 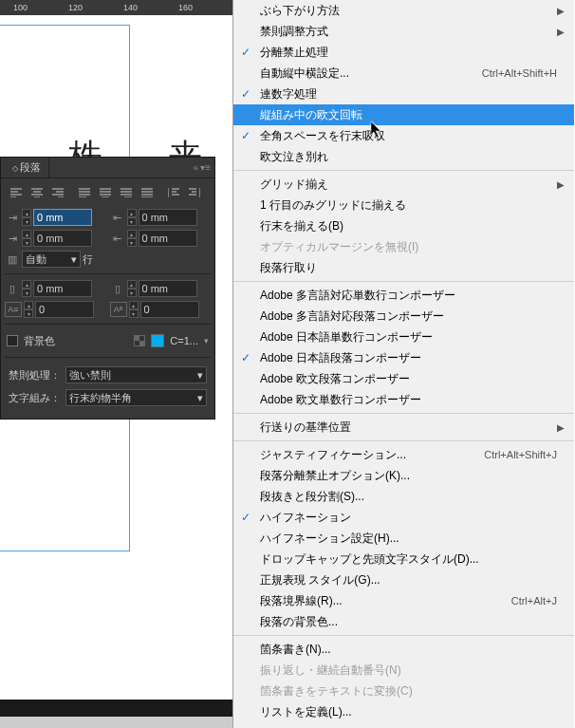 What do you see at coordinates (168, 289) in the screenshot?
I see `space-after-input` at bounding box center [168, 289].